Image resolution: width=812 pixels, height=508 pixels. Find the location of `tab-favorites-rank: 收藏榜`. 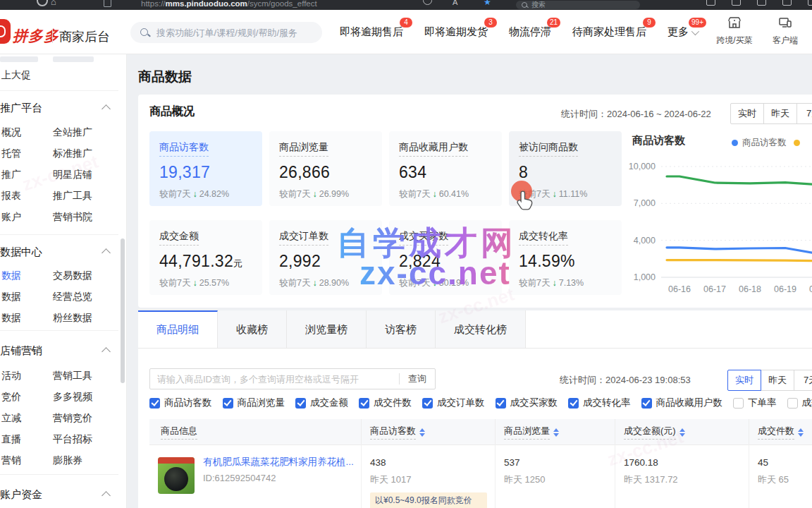

tab-favorites-rank: 收藏榜 is located at coordinates (252, 329).